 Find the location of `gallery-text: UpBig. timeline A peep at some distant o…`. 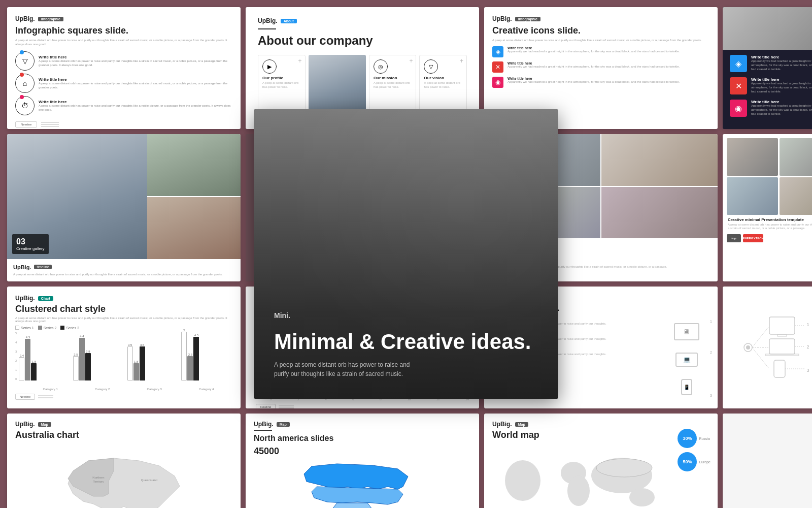

gallery-text: UpBig. timeline A peep at some distant o… is located at coordinates (124, 270).